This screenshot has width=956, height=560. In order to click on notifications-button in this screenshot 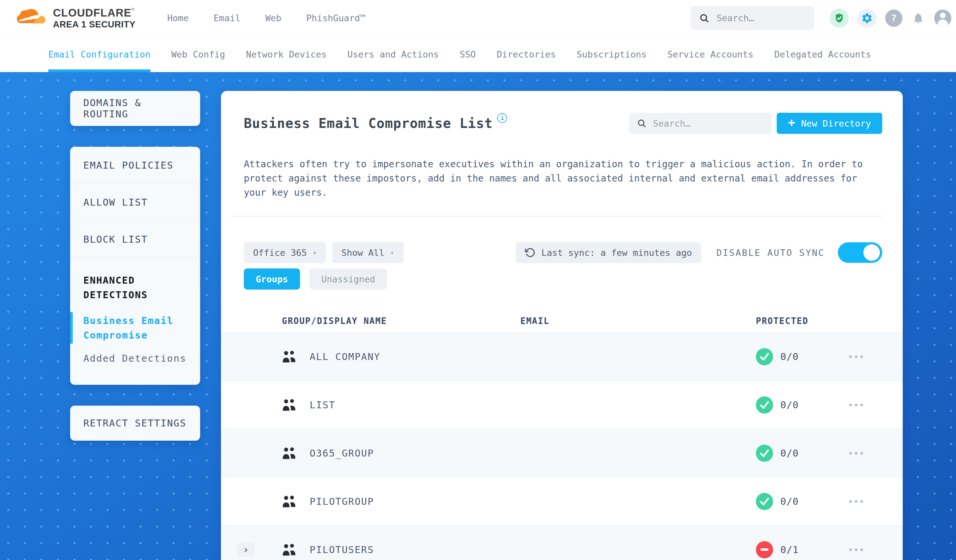, I will do `click(918, 18)`.